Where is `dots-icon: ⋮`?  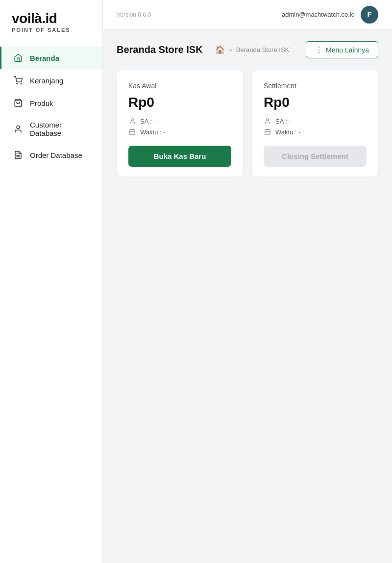
dots-icon: ⋮ is located at coordinates (319, 50).